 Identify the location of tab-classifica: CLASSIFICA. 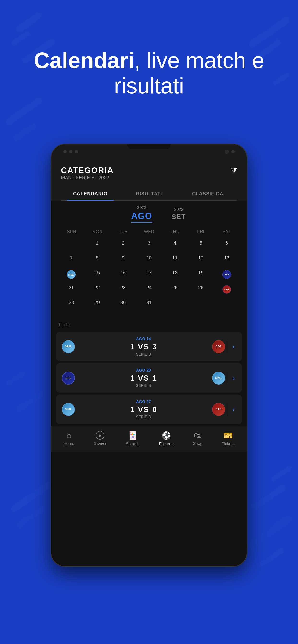
(208, 194).